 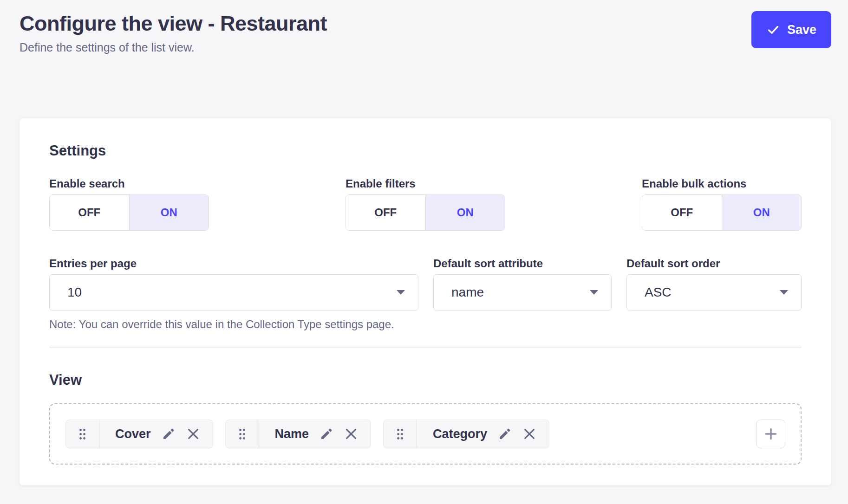 I want to click on entries-per-page-field: Entries per page 10 Note: You can overri…, so click(x=234, y=294).